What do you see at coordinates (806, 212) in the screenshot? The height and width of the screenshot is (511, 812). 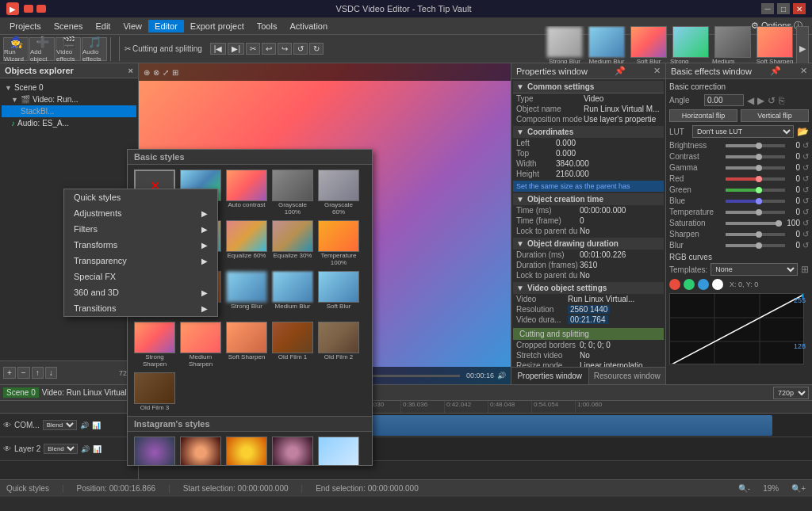 I see `temp-reset: ↺` at bounding box center [806, 212].